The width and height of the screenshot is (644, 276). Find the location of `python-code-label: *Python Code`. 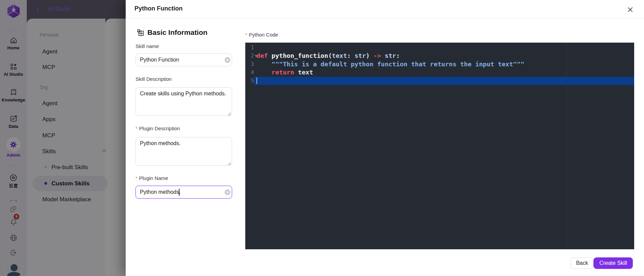

python-code-label: *Python Code is located at coordinates (262, 34).